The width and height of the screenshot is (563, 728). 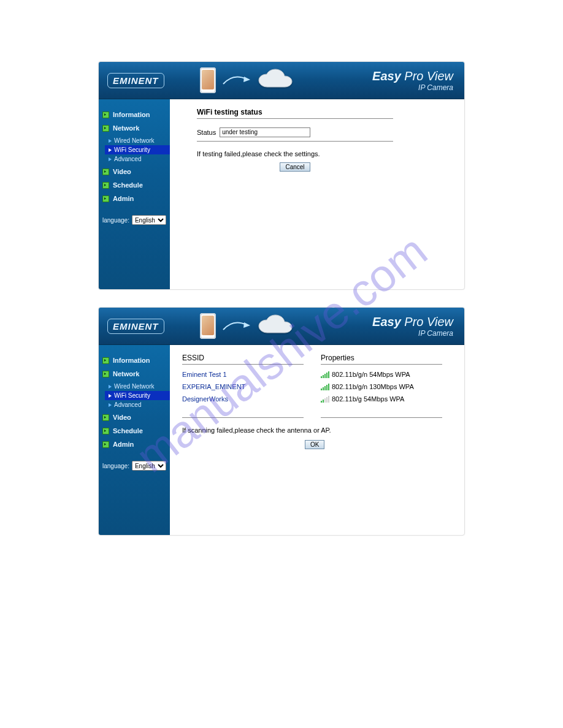 What do you see at coordinates (317, 430) in the screenshot?
I see `hint-text: If scanning failed,please check the ante…` at bounding box center [317, 430].